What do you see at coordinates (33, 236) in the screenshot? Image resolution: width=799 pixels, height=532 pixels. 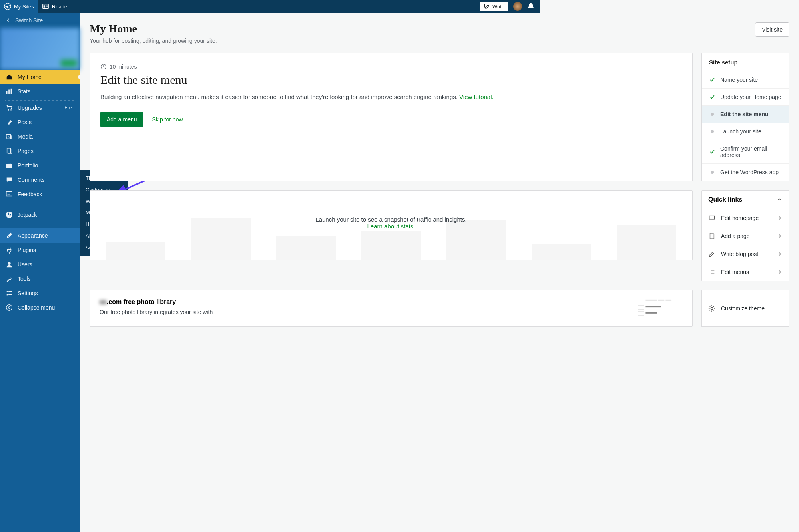 I see `sidebar-item-label: Appearance` at bounding box center [33, 236].